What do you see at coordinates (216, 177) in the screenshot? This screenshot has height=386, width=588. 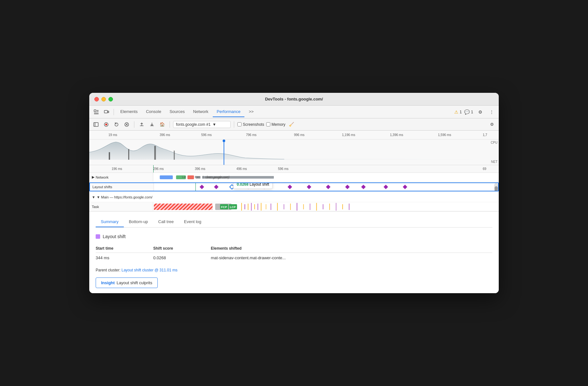 I see `network-label-url: |... fonts.google.com)` at bounding box center [216, 177].